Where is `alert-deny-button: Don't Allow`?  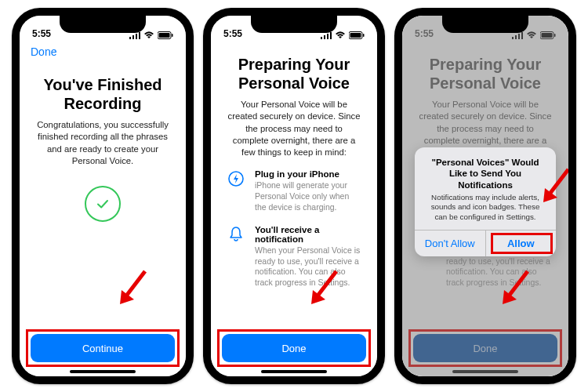 alert-deny-button: Don't Allow is located at coordinates (450, 243).